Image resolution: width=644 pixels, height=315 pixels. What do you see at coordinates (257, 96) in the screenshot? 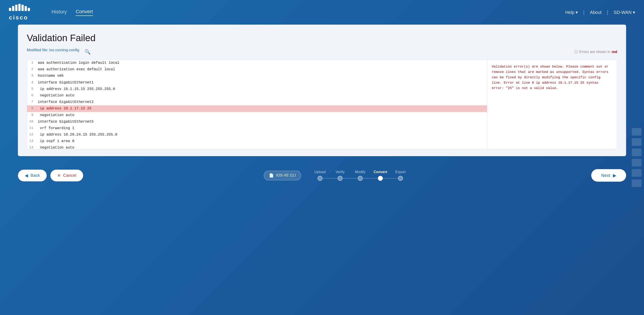
I see `table-row: 6 negotiation auto` at bounding box center [257, 96].